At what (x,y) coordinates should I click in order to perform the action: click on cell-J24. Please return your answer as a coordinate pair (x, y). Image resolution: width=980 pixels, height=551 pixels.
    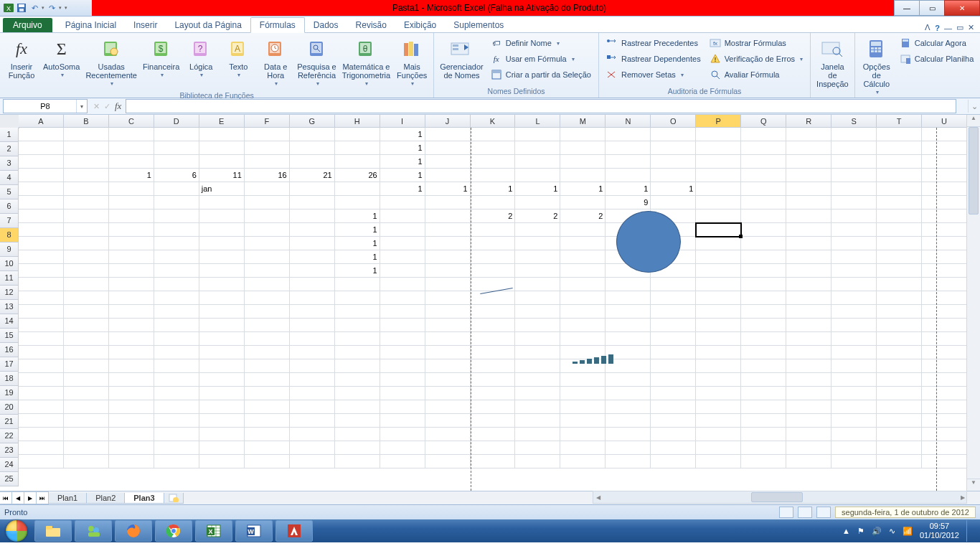
    Looking at the image, I should click on (448, 448).